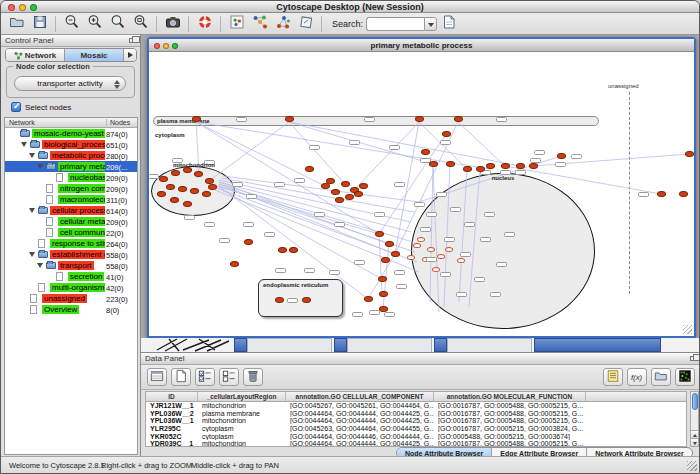  What do you see at coordinates (71, 244) in the screenshot?
I see `tree-row: response to stimul264(0)` at bounding box center [71, 244].